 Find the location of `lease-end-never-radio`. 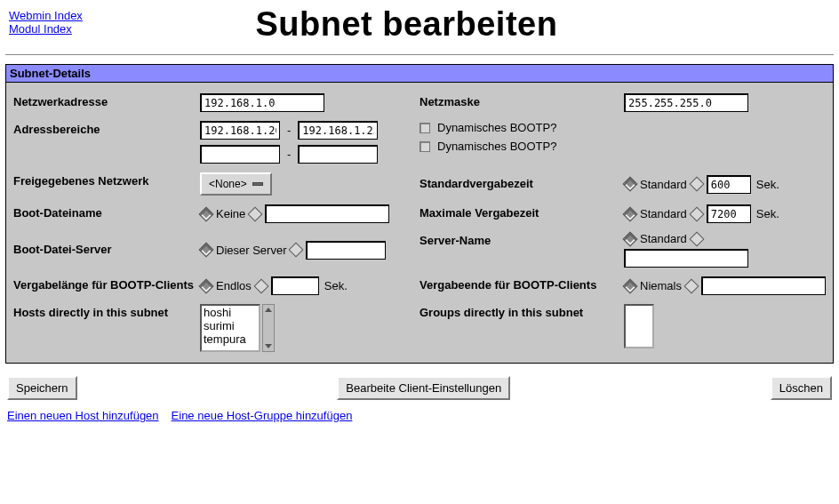

lease-end-never-radio is located at coordinates (631, 286).